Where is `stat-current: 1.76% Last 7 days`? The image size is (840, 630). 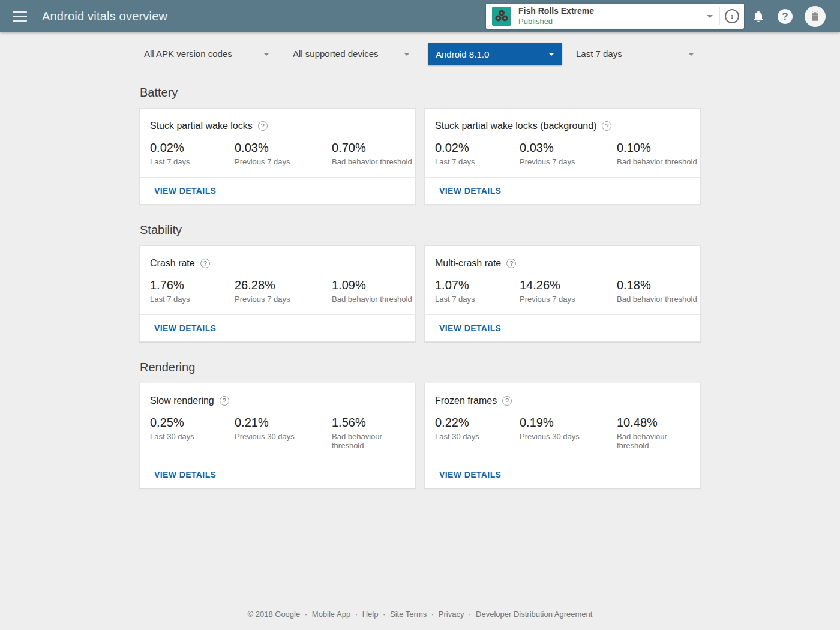
stat-current: 1.76% Last 7 days is located at coordinates (192, 291).